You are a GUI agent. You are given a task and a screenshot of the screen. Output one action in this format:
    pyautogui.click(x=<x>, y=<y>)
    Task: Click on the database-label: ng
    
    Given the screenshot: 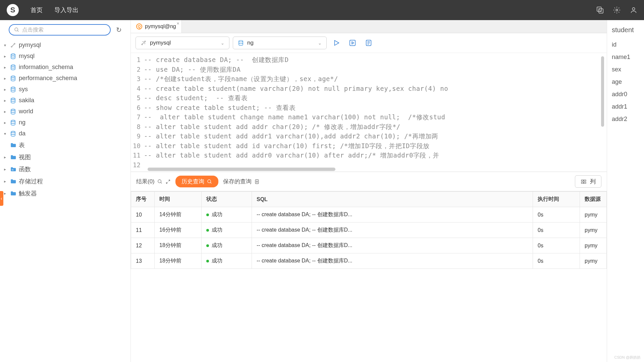 What is the action you would take?
    pyautogui.click(x=250, y=43)
    